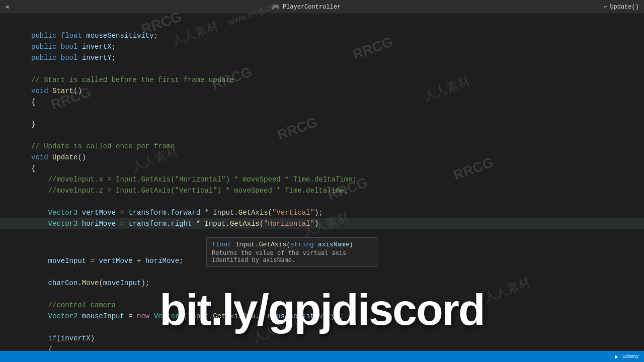  What do you see at coordinates (322, 224) in the screenshot?
I see `code-line-active: Vector3 horiMove = transform.right * Inp…` at bounding box center [322, 224].